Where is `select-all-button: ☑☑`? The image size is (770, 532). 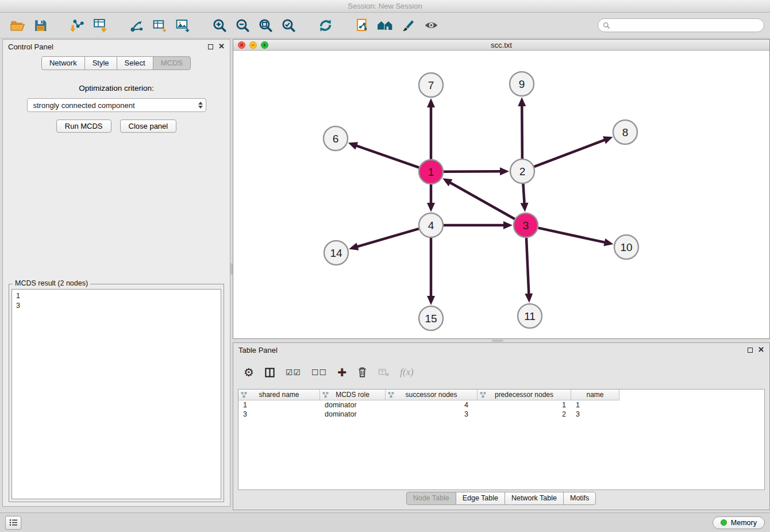 select-all-button: ☑☑ is located at coordinates (293, 372).